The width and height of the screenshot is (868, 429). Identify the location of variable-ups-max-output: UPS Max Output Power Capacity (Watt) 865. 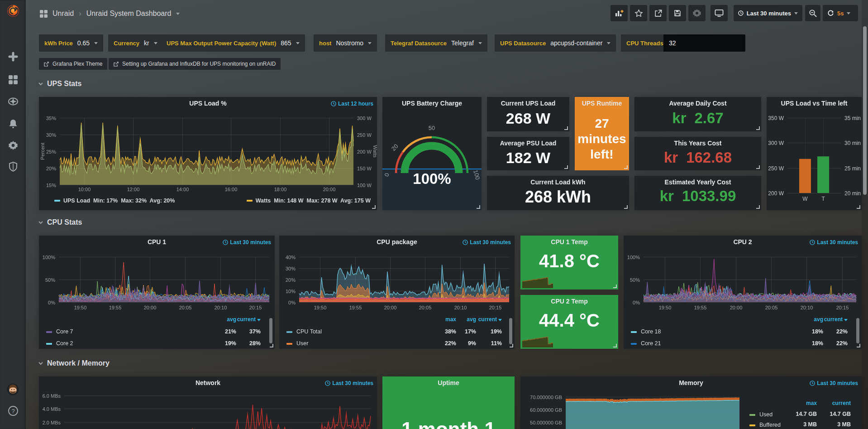
(233, 43).